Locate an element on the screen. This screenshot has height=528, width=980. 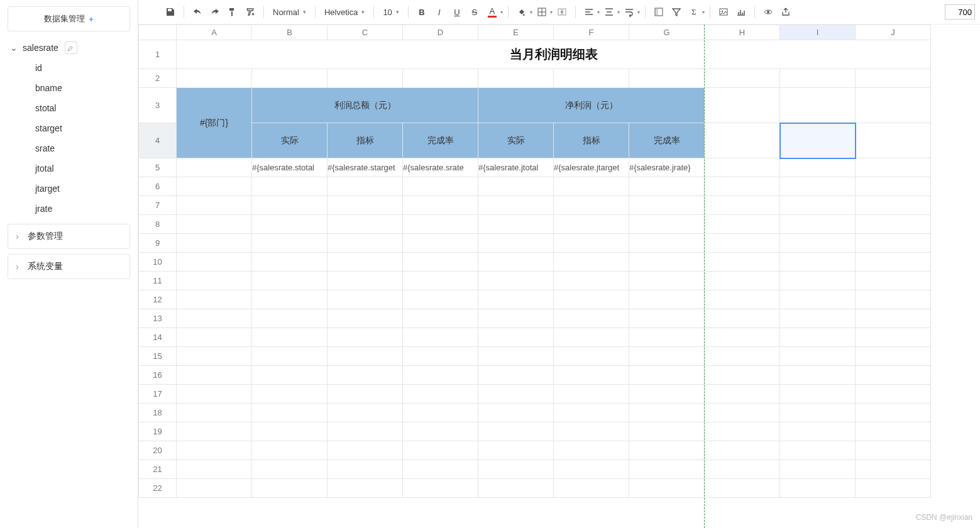
cell-D21 is located at coordinates (441, 470).